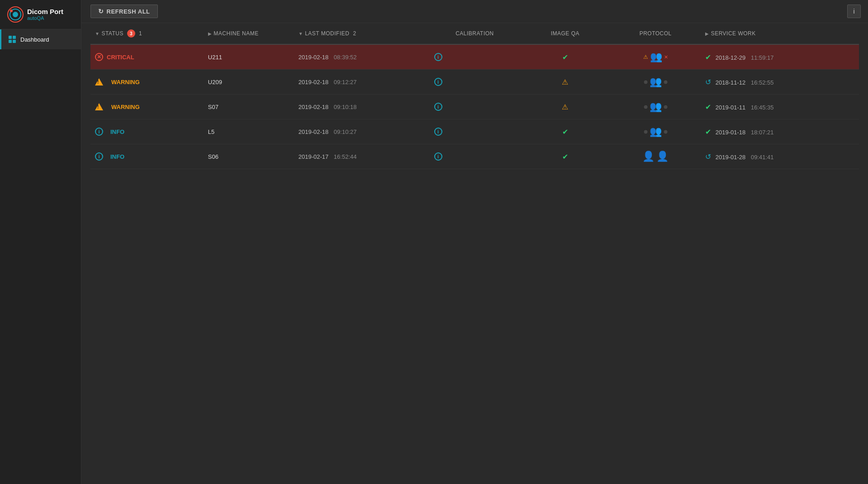  What do you see at coordinates (131, 33) in the screenshot?
I see `status-badge: 3` at bounding box center [131, 33].